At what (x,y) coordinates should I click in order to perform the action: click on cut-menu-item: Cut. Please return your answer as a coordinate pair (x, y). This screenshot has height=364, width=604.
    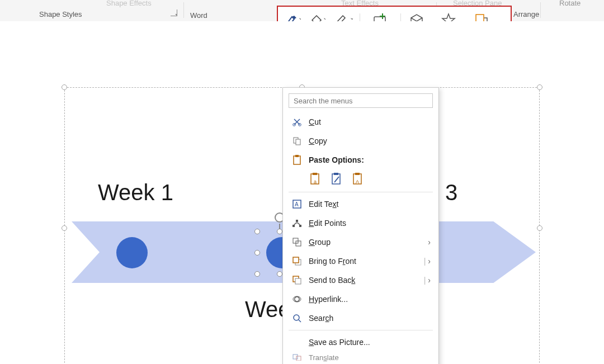
    Looking at the image, I should click on (361, 122).